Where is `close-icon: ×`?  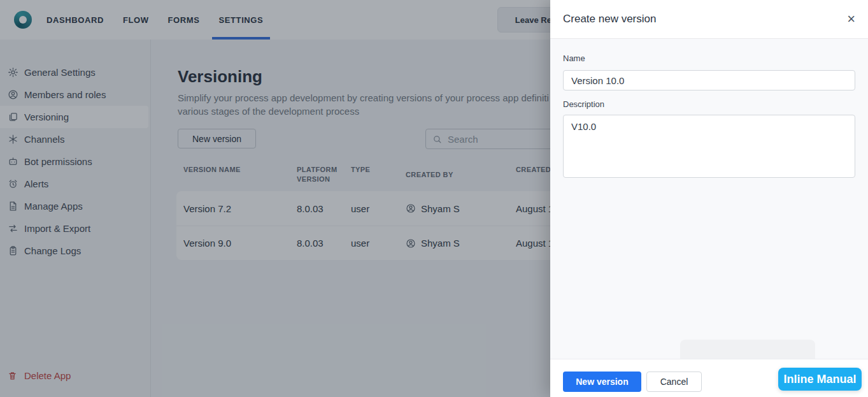 close-icon: × is located at coordinates (851, 19).